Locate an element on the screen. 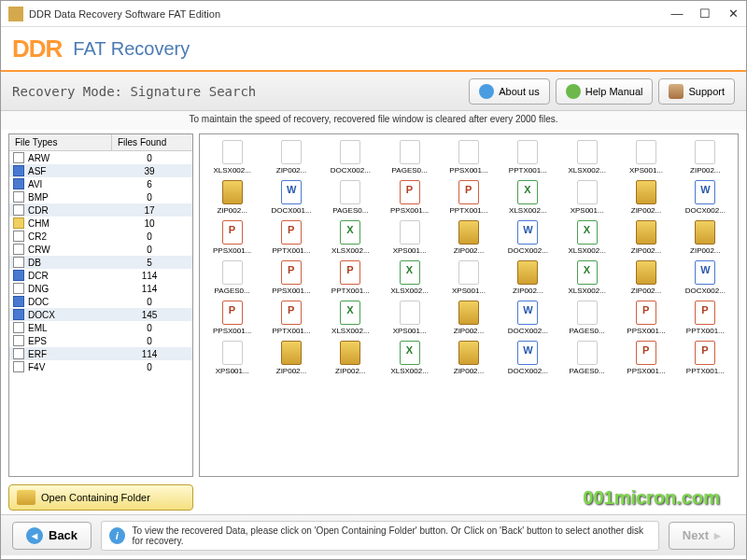  file-types-list: ARW0ASF39AVI6BMP0CDR17CHM10CR20CRW0DB5DC… is located at coordinates (101, 314).